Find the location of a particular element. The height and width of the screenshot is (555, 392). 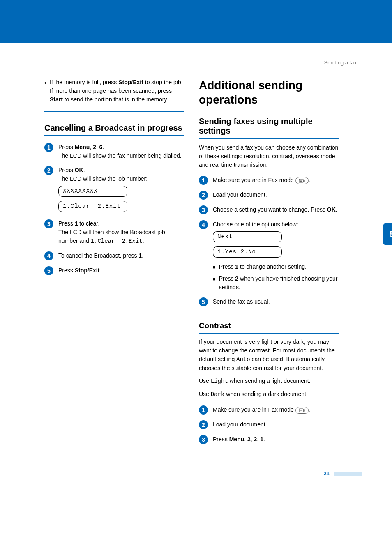

step-text: Press Menu, 2, 2, 1. is located at coordinates (276, 440).